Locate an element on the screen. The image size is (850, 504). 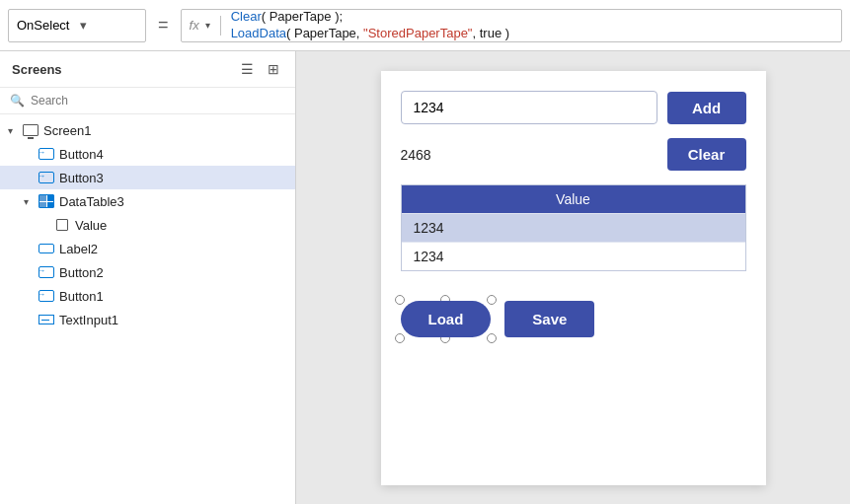
search-input is located at coordinates (158, 101).